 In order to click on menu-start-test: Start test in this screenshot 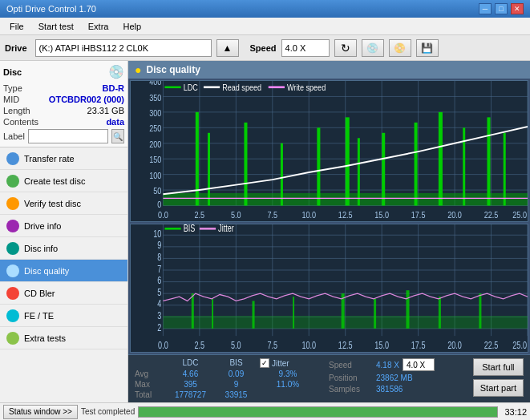, I will do `click(56, 26)`.